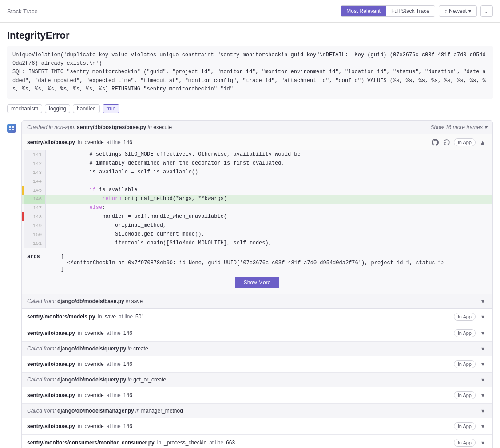  What do you see at coordinates (464, 426) in the screenshot?
I see `in-app-badge-silo-5: In App` at bounding box center [464, 426].